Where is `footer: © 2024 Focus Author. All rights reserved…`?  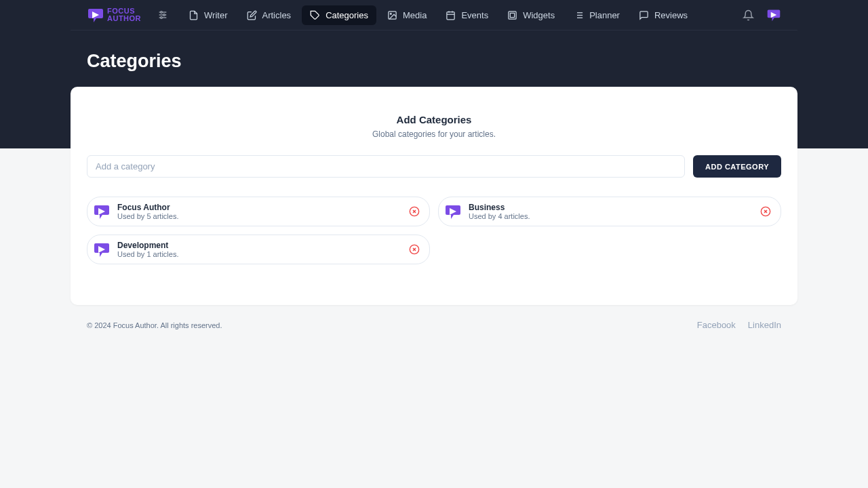 footer: © 2024 Focus Author. All rights reserved… is located at coordinates (434, 325).